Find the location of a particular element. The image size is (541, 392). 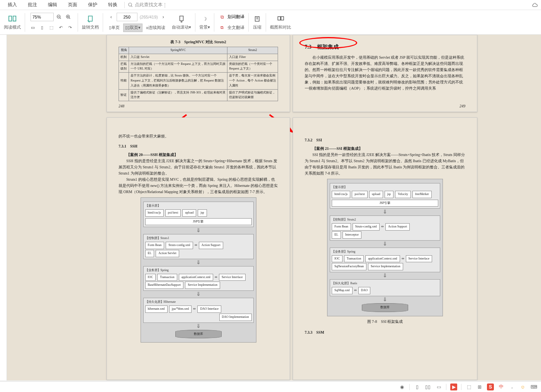

menu-annotate: 批注 is located at coordinates (32, 5).